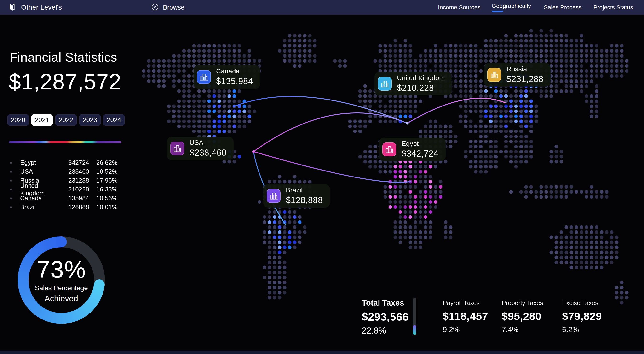 The width and height of the screenshot is (644, 354). Describe the element at coordinates (582, 330) in the screenshot. I see `tax-pct: 6.2%` at that location.